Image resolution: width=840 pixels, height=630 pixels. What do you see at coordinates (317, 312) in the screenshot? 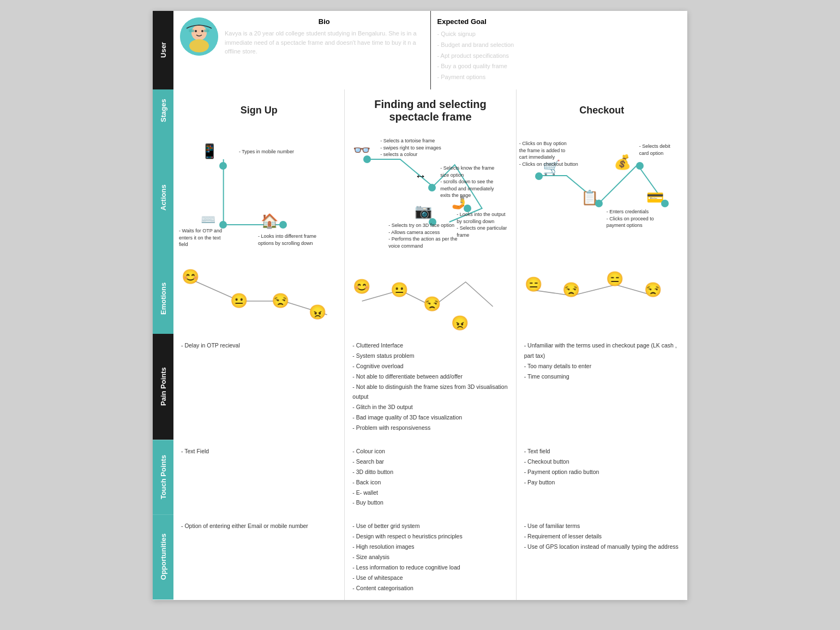
I see `angry-face-1: 😠` at bounding box center [317, 312].